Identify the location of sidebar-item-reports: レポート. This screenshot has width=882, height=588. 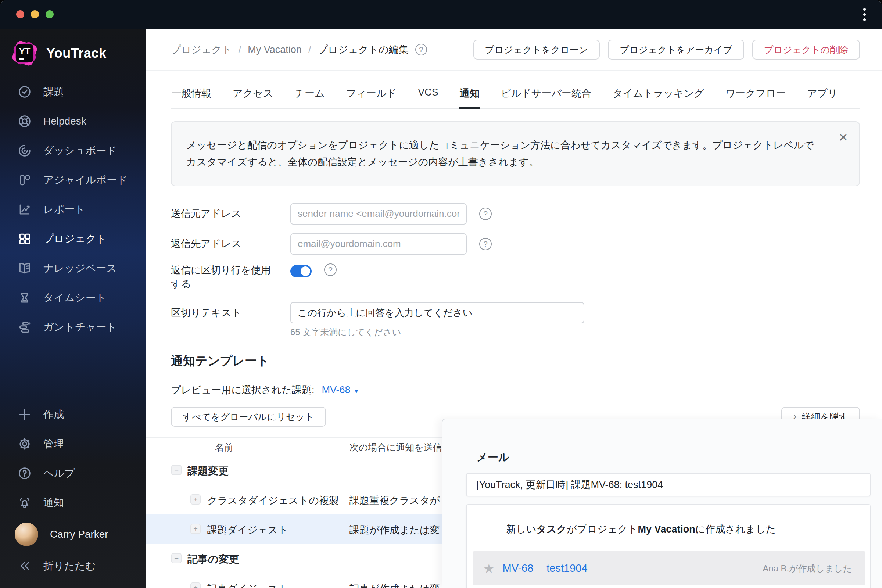
(73, 209).